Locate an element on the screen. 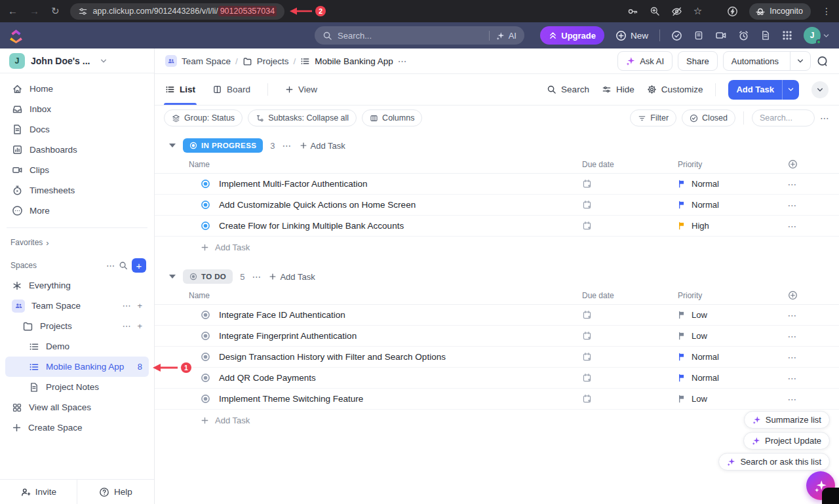 This screenshot has width=839, height=504. sidebar-item-dashboards: Dashboards is located at coordinates (77, 149).